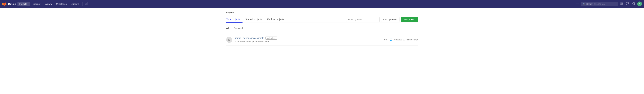  Describe the element at coordinates (390, 20) in the screenshot. I see `last-updated-button: Last updated ▾` at that location.